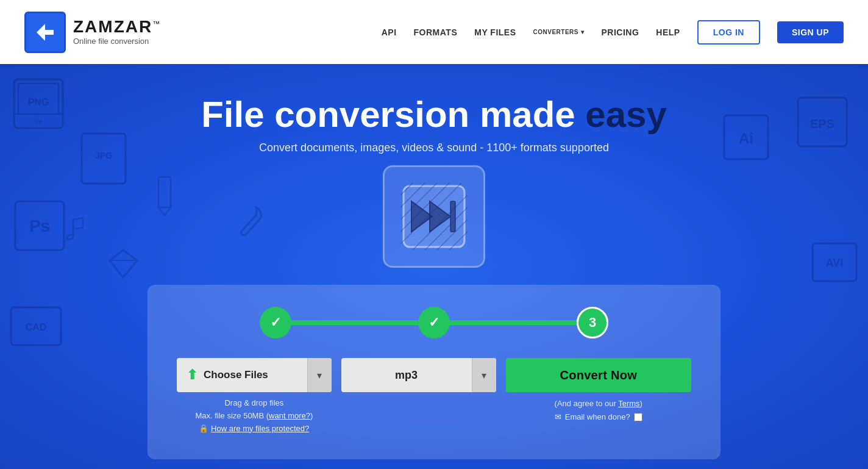 The image size is (868, 469). I want to click on cad-bg-icon: CAD, so click(36, 326).